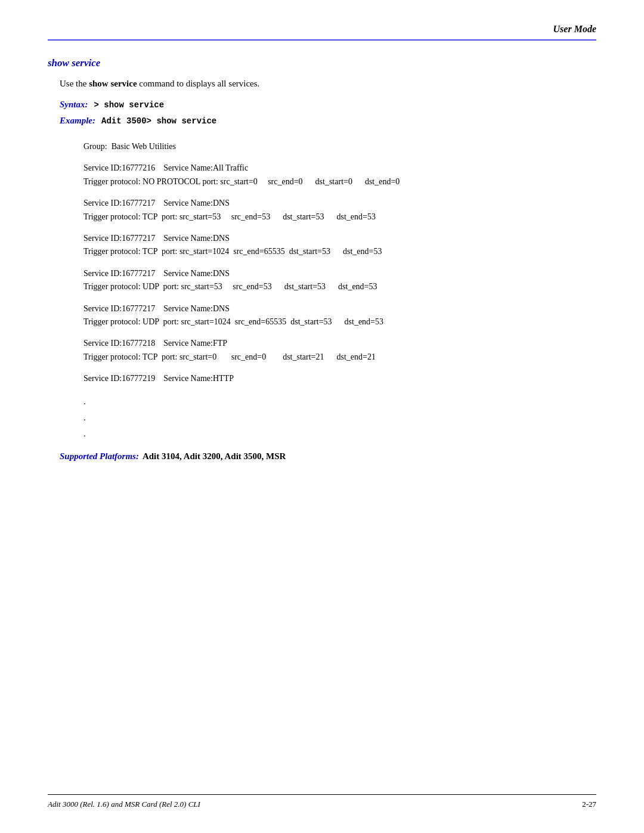 The width and height of the screenshot is (644, 833). I want to click on trigger-line: Trigger protocol: TCP port: src_start=10…, so click(340, 252).